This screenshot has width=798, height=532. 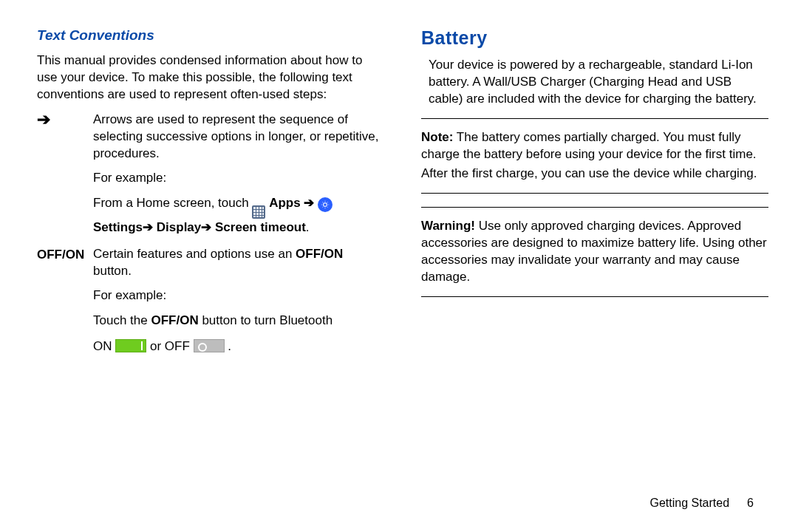 What do you see at coordinates (194, 254) in the screenshot?
I see `offon-desc-a: Certain features and options use an` at bounding box center [194, 254].